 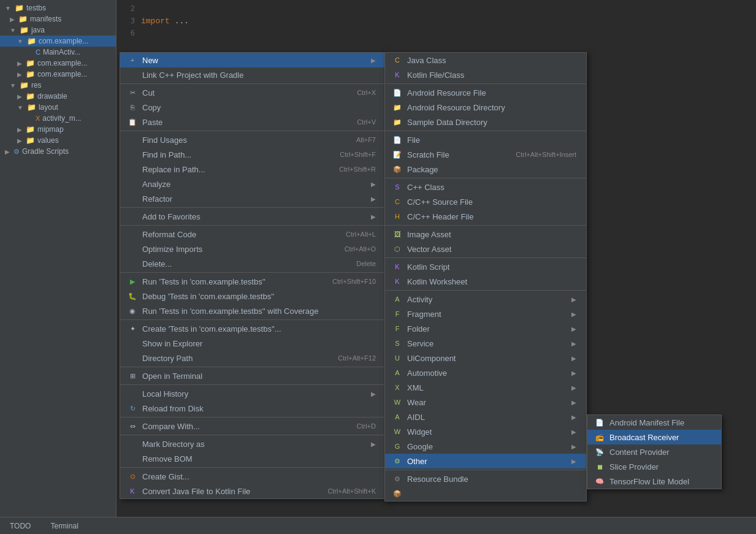 What do you see at coordinates (253, 329) in the screenshot?
I see `ctx-item-create-tests: ✦ Create 'Tests in 'com.example.testbs''…` at bounding box center [253, 329].